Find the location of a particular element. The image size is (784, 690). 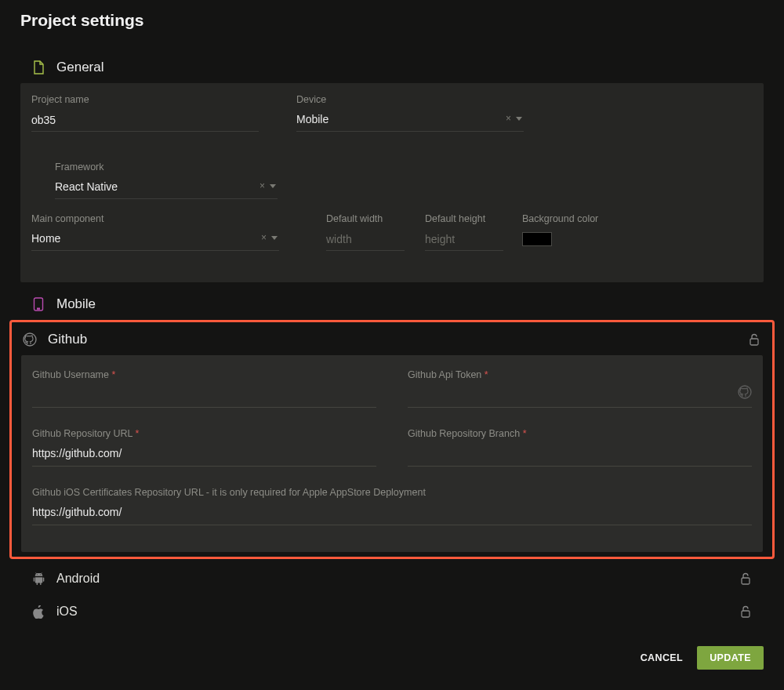

github-repo-url-label: Github Repository URL * is located at coordinates (204, 434).